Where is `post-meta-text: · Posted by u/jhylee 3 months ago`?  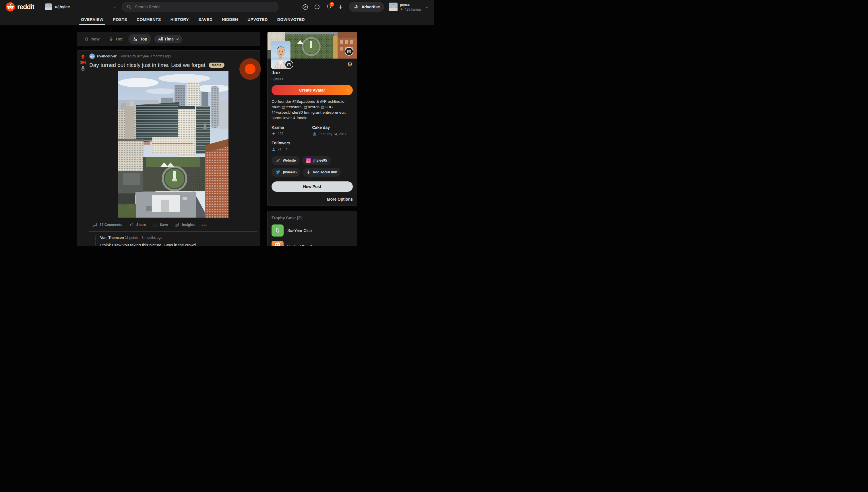
post-meta-text: · Posted by u/jhylee 3 months ago is located at coordinates (145, 56).